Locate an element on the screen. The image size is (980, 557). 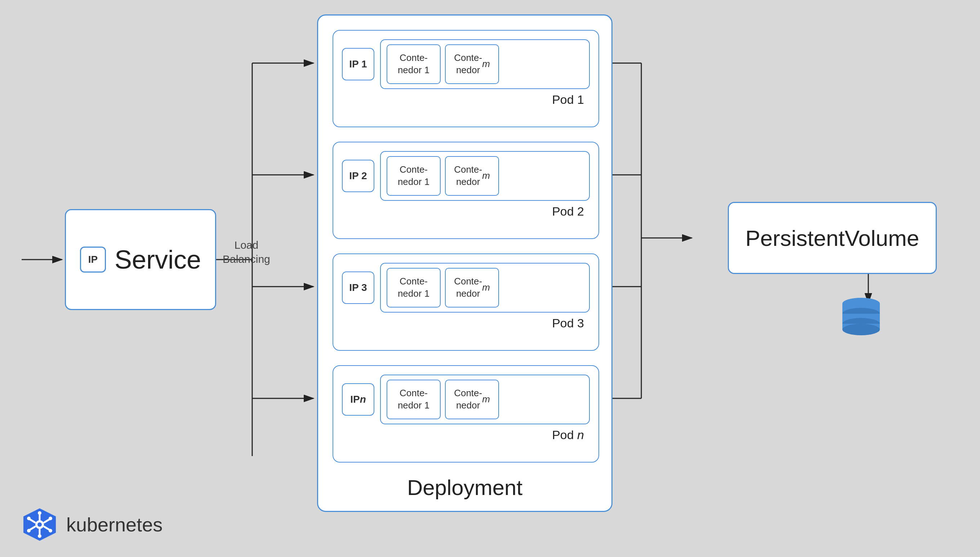
deployment-label: Deployment is located at coordinates (465, 487).